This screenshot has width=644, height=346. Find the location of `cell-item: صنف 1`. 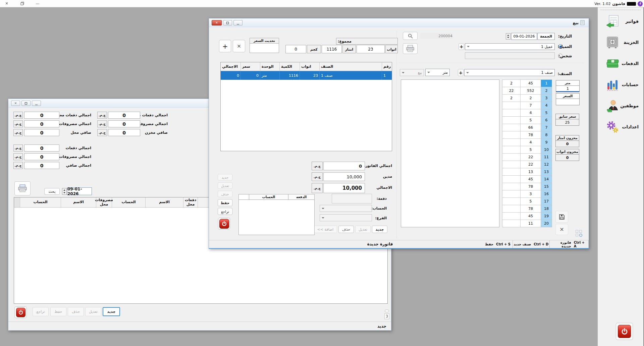

cell-item: صنف 1 is located at coordinates (351, 75).